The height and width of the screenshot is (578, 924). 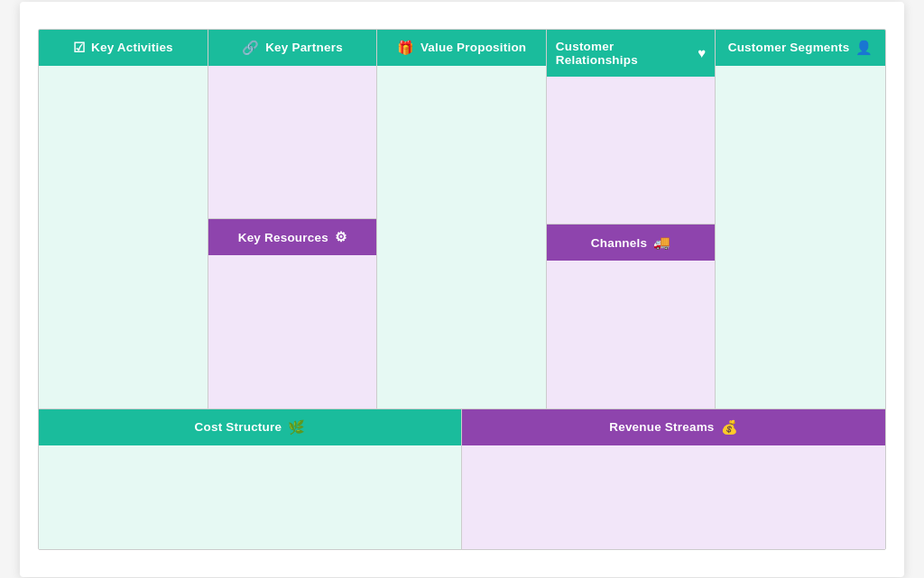 What do you see at coordinates (661, 427) in the screenshot?
I see `revenue-streams-label: Revenue Streams` at bounding box center [661, 427].